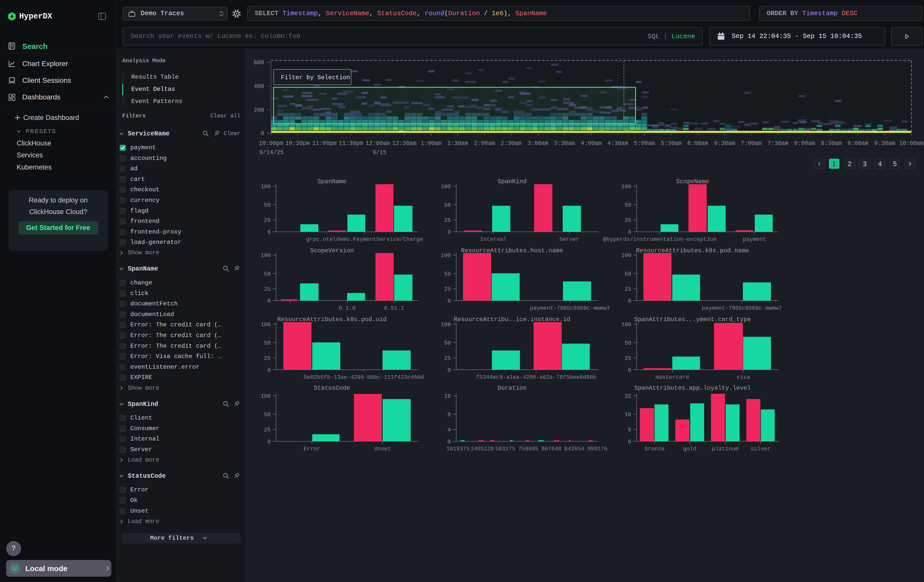  What do you see at coordinates (654, 449) in the screenshot?
I see `svg-text: bronze` at bounding box center [654, 449].